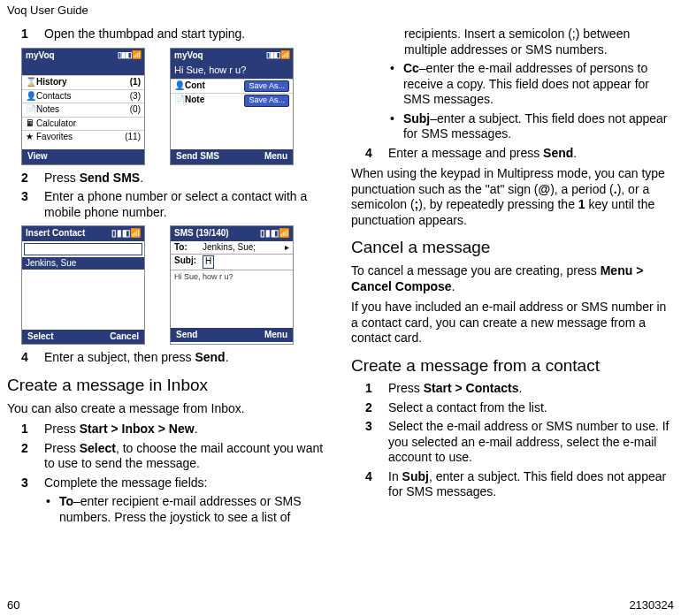 The width and height of the screenshot is (681, 616). Describe the element at coordinates (513, 323) in the screenshot. I see `paragraph: If you have included an e-mail address o…` at that location.